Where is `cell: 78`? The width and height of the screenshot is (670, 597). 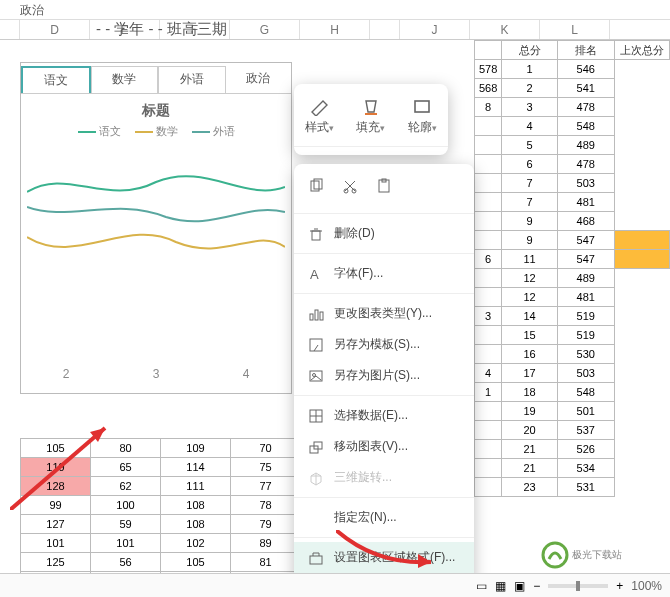 cell: 78 is located at coordinates (266, 506).